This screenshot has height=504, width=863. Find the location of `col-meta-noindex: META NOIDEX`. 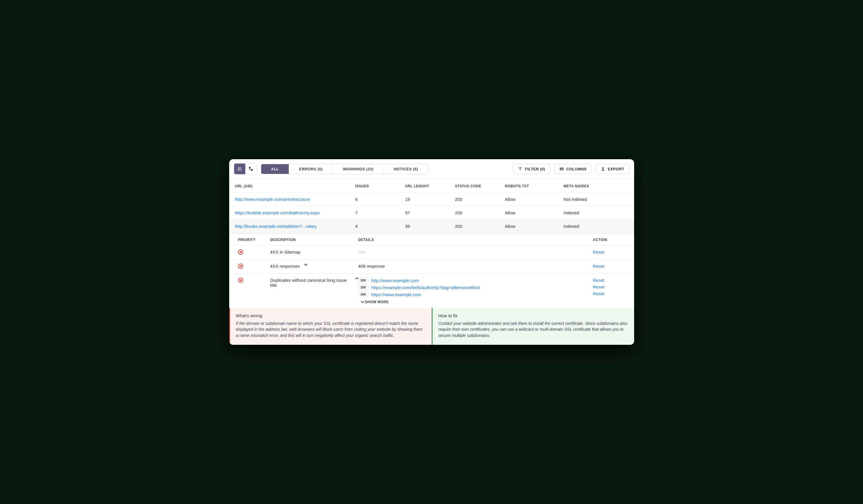

col-meta-noindex: META NOIDEX is located at coordinates (596, 186).